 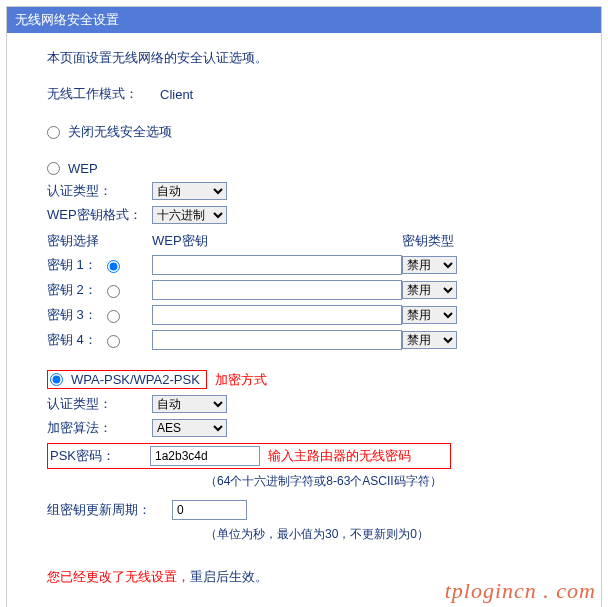 I want to click on label-wep: WEP, so click(x=83, y=168).